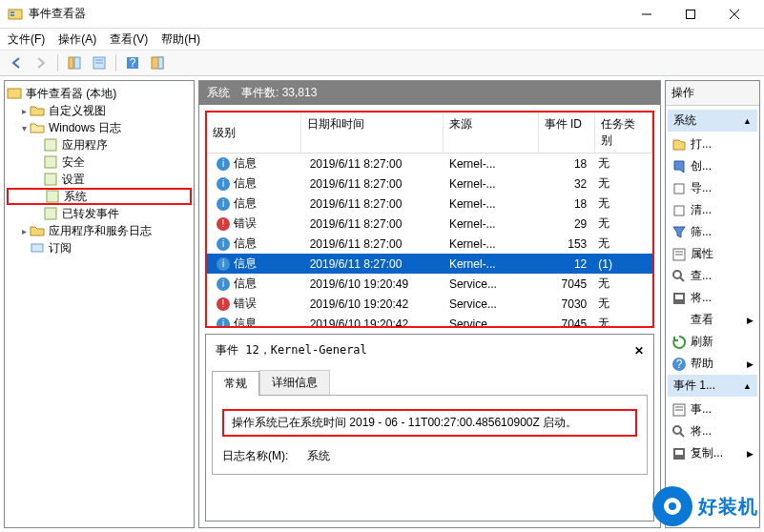 This screenshot has height=532, width=764. I want to click on menu-help: 帮助(H), so click(181, 40).